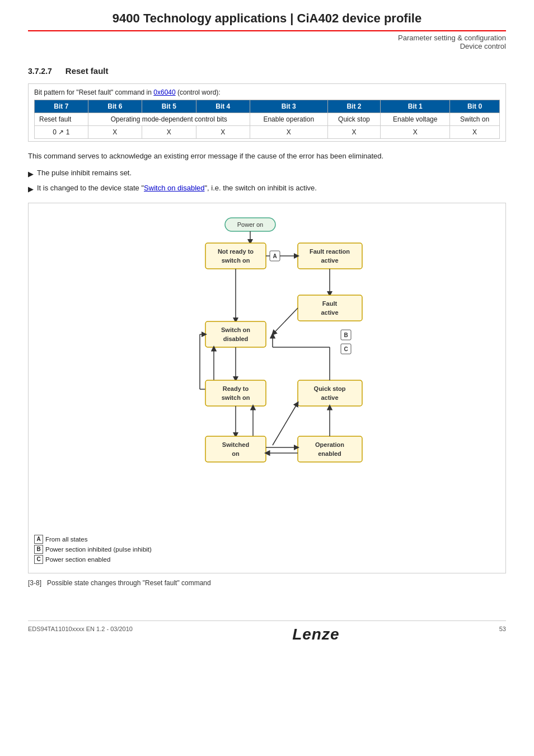 This screenshot has height=756, width=534. I want to click on col-bit1: Bit 1, so click(415, 106).